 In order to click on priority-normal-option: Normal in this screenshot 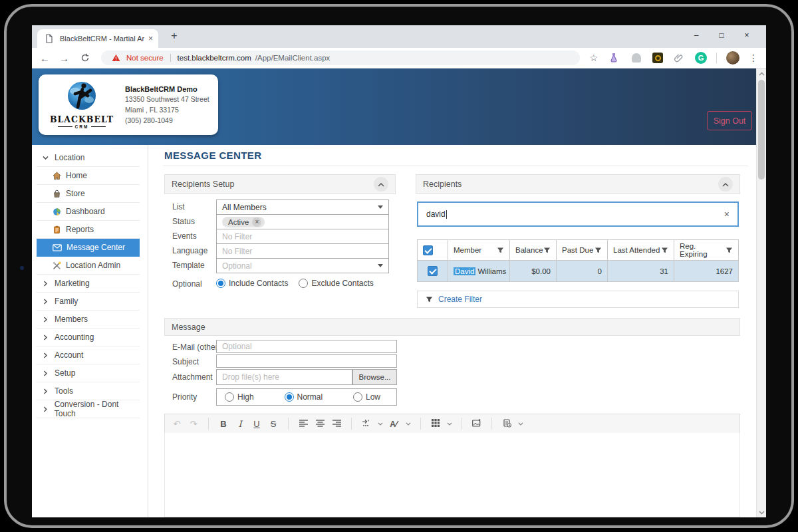, I will do `click(304, 397)`.